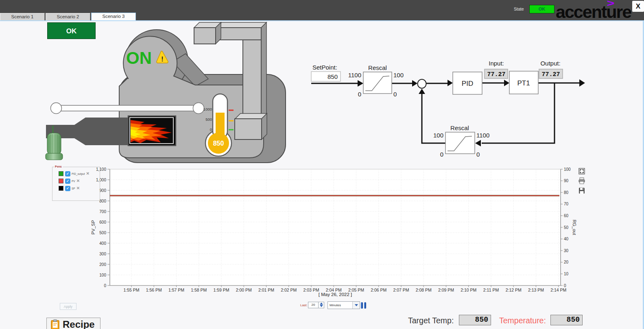  I want to click on save-icon, so click(582, 191).